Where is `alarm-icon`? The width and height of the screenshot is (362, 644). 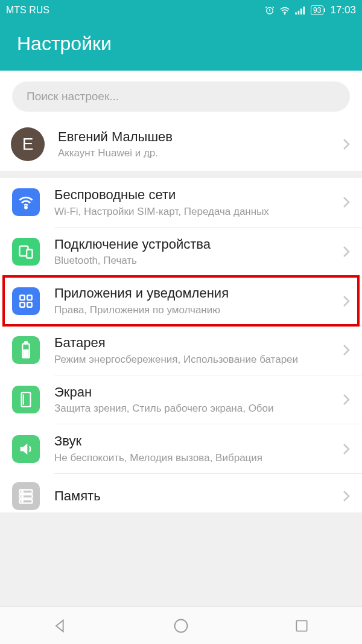 alarm-icon is located at coordinates (270, 10).